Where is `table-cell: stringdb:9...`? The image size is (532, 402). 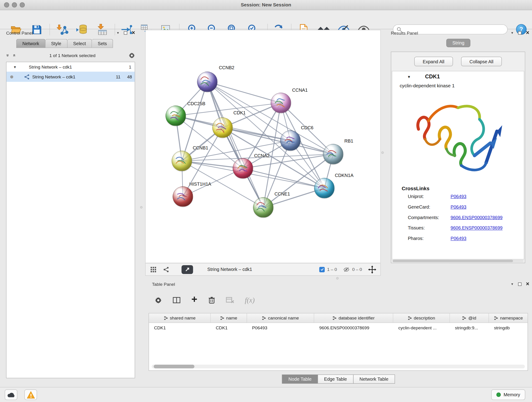 table-cell: stringdb:9... is located at coordinates (469, 328).